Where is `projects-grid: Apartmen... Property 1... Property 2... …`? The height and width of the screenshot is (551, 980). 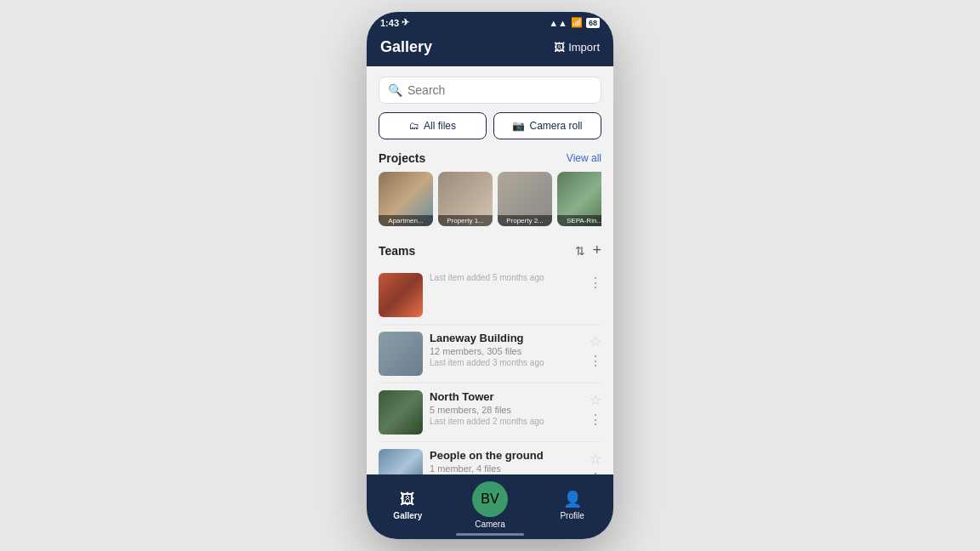 projects-grid: Apartmen... Property 1... Property 2... … is located at coordinates (490, 200).